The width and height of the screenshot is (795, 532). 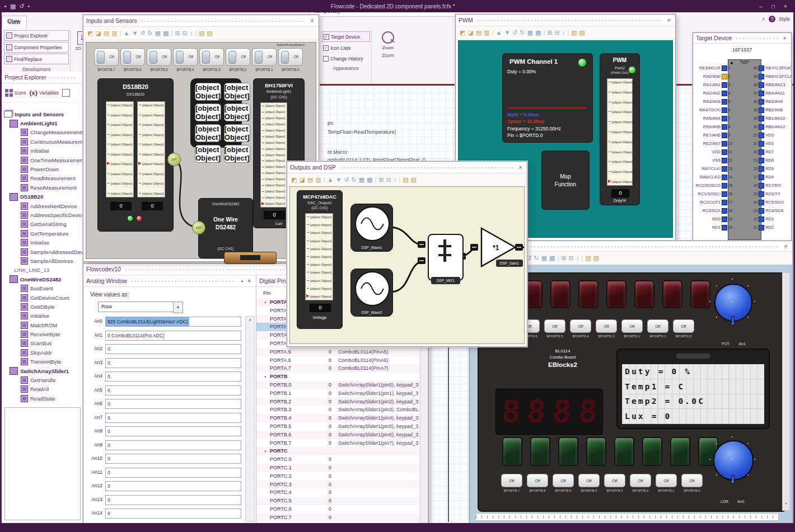 What do you see at coordinates (338, 501) in the screenshot?
I see `digital-pin-row: PORTC.5 0` at bounding box center [338, 501].